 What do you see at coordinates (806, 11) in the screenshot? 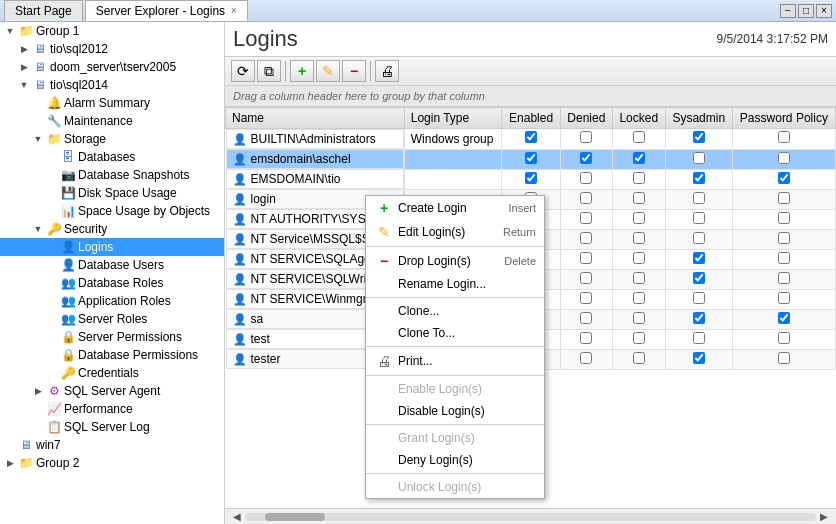
I see `maximize-button: □` at bounding box center [806, 11].